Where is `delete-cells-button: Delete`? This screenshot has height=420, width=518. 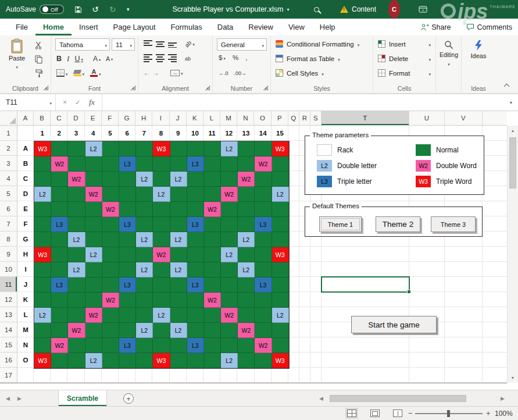
delete-cells-button: Delete is located at coordinates (405, 58).